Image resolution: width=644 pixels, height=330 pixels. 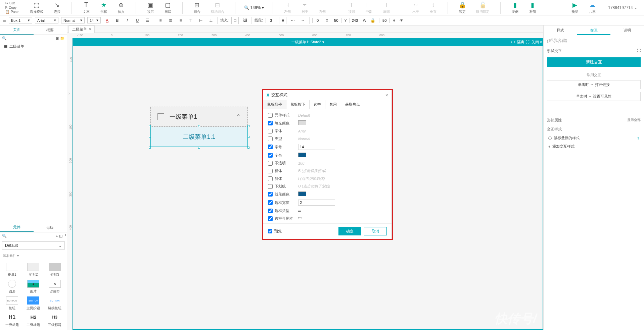 I want to click on shape-button: ★形状, so click(x=104, y=8).